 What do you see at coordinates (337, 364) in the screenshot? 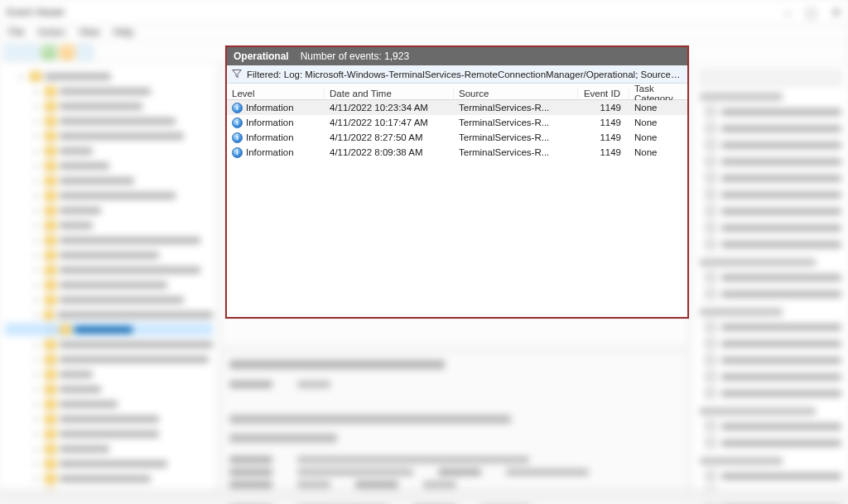
I see `detail-title` at bounding box center [337, 364].